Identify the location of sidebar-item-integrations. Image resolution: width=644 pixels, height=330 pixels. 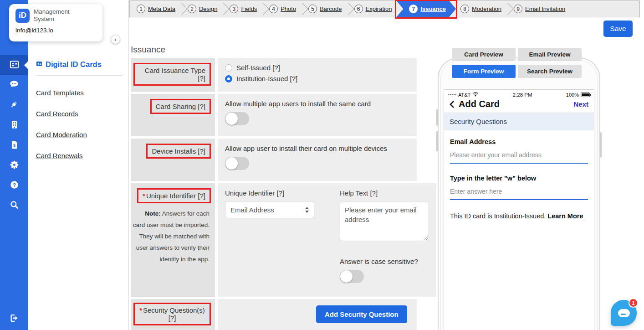
(14, 105).